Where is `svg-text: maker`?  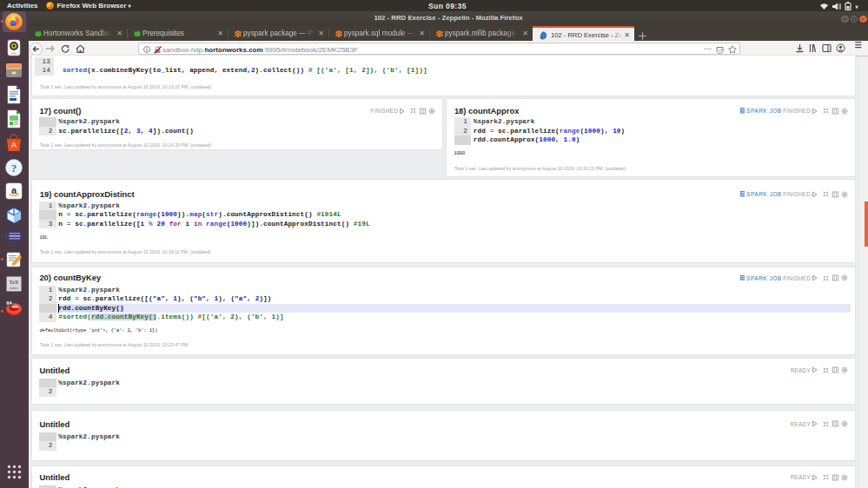
svg-text: maker is located at coordinates (14, 287).